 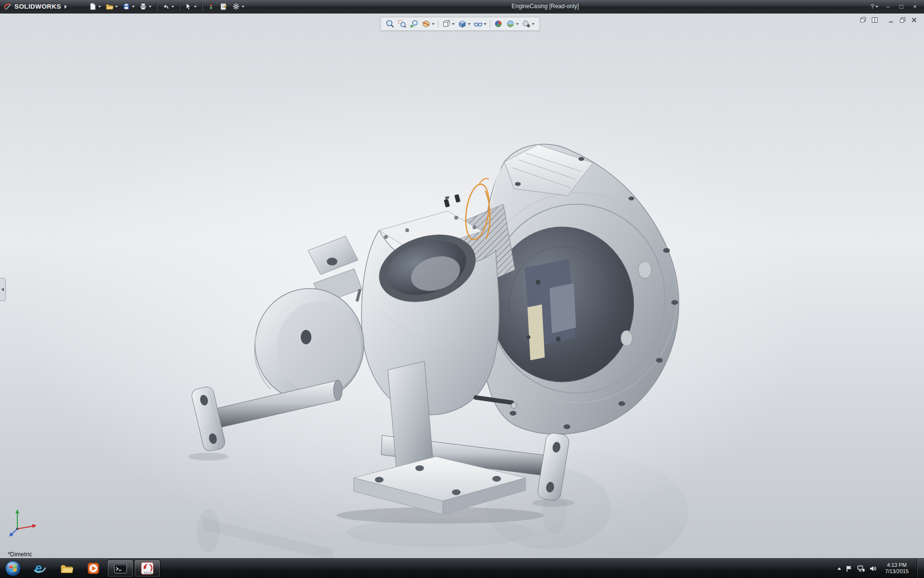 What do you see at coordinates (897, 565) in the screenshot?
I see `clock-time: 4:13 PM` at bounding box center [897, 565].